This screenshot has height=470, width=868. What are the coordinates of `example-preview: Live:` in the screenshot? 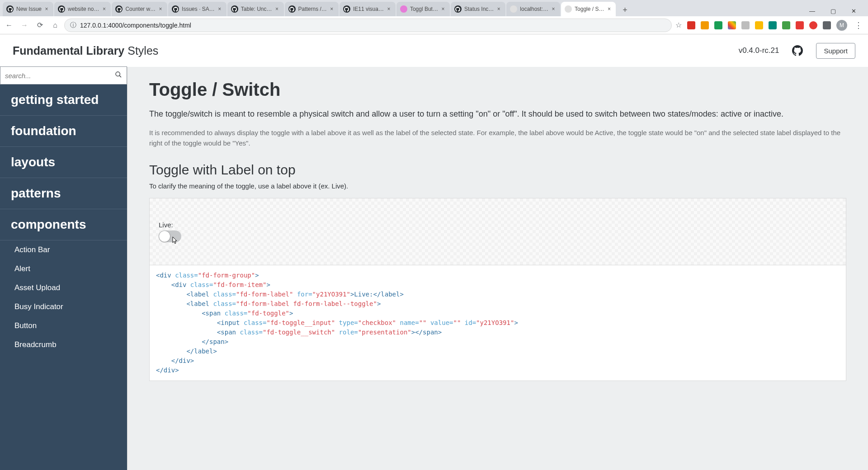 It's located at (498, 231).